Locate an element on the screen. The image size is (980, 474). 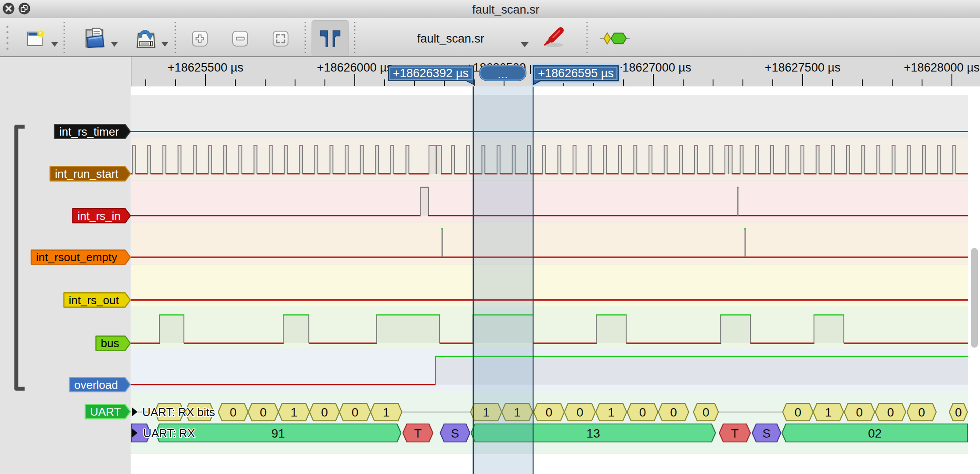
svg-text:...: ... is located at coordinates (502, 74).